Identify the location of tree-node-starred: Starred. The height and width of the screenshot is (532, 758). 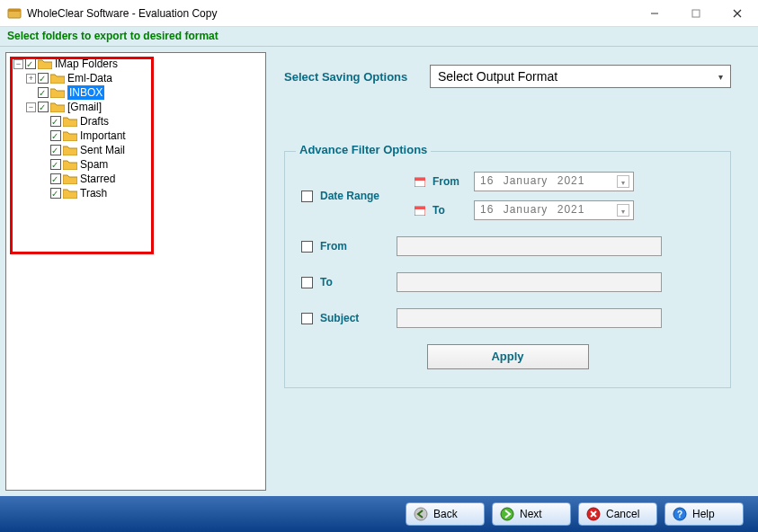
(152, 179).